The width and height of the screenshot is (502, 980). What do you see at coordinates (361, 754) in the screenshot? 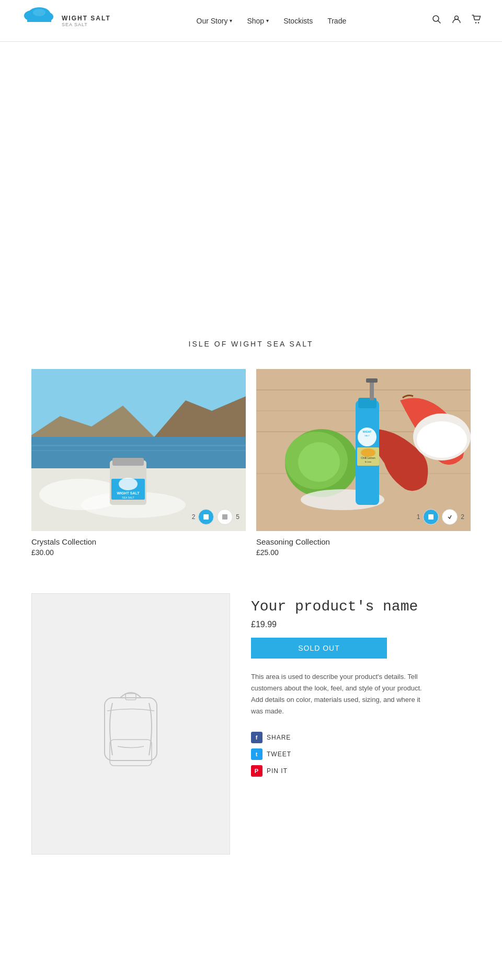
I see `social-share: f SHARE t TWEET P PIN IT` at bounding box center [361, 754].